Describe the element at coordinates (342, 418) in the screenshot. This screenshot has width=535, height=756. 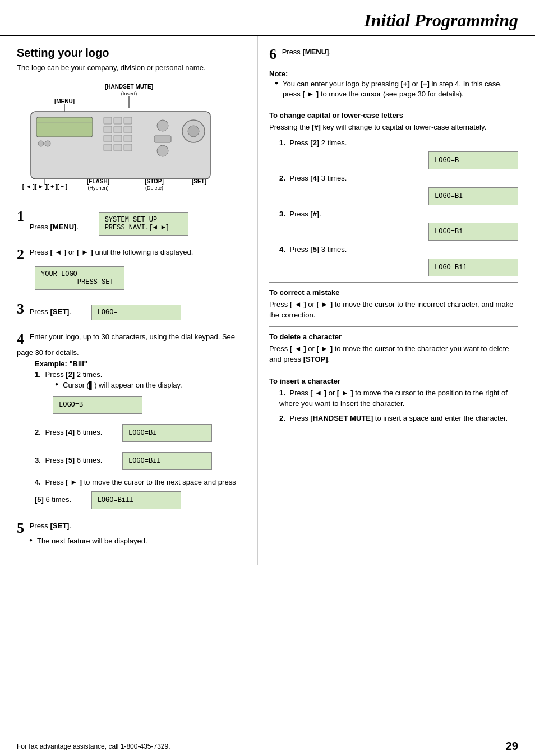
I see `insert-sub2-key: [HANDSET MUTE]` at that location.